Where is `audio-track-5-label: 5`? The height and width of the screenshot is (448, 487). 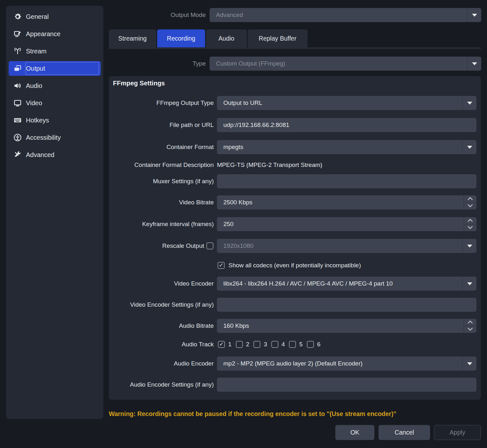 audio-track-5-label: 5 is located at coordinates (301, 344).